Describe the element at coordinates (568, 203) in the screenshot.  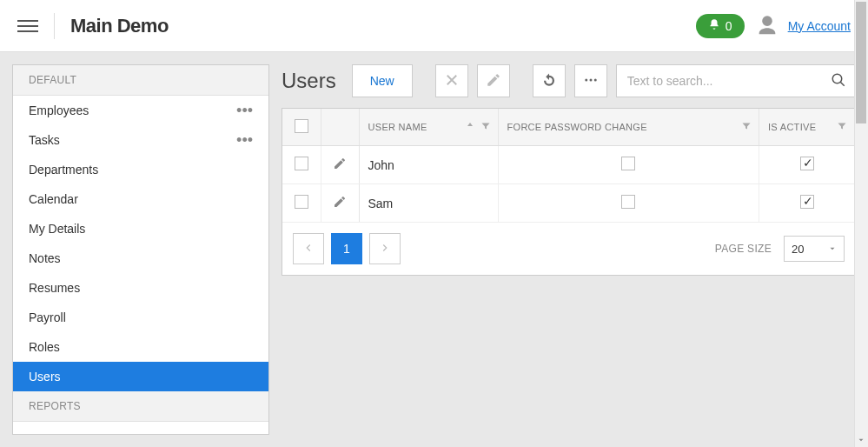
I see `table-row: Sam` at that location.